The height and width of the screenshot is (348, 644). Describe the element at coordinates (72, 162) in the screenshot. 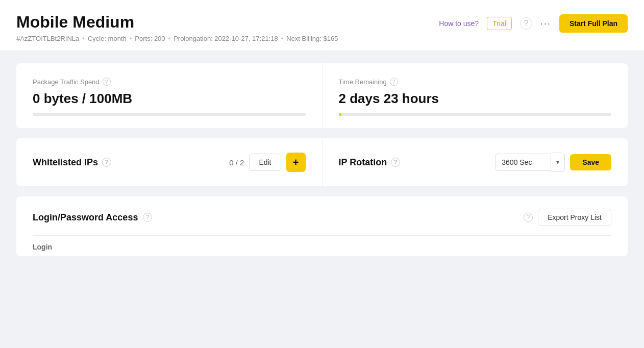

I see `whitelisted-ips-label: Whitelisted IPs ?` at that location.